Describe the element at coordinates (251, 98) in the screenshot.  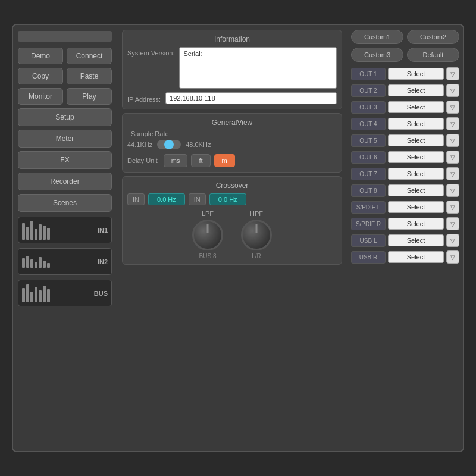
I see `ip-input: 192.168.10.118` at that location.